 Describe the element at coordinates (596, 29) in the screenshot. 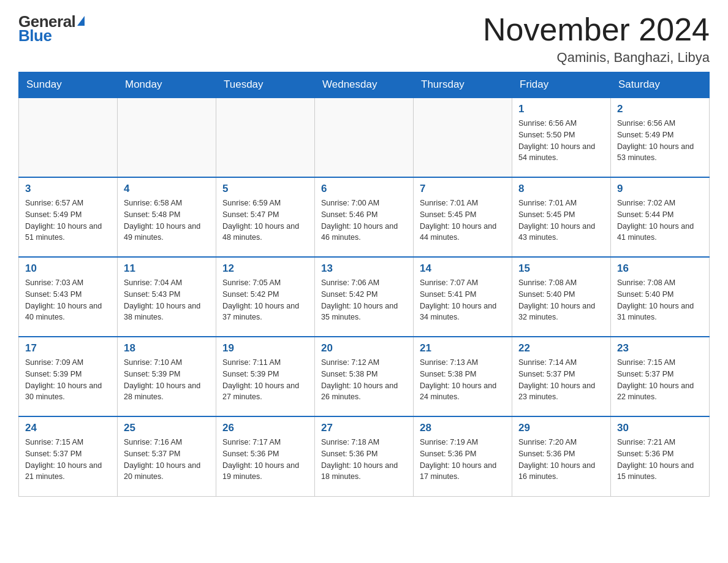

I see `month-title: November 2024` at that location.